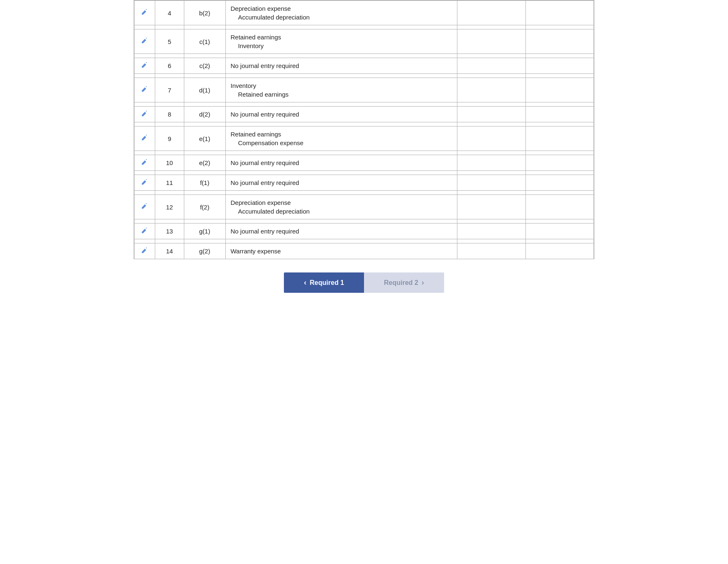 The height and width of the screenshot is (564, 728). Describe the element at coordinates (341, 201) in the screenshot. I see `account-name: Depreciation expense` at that location.